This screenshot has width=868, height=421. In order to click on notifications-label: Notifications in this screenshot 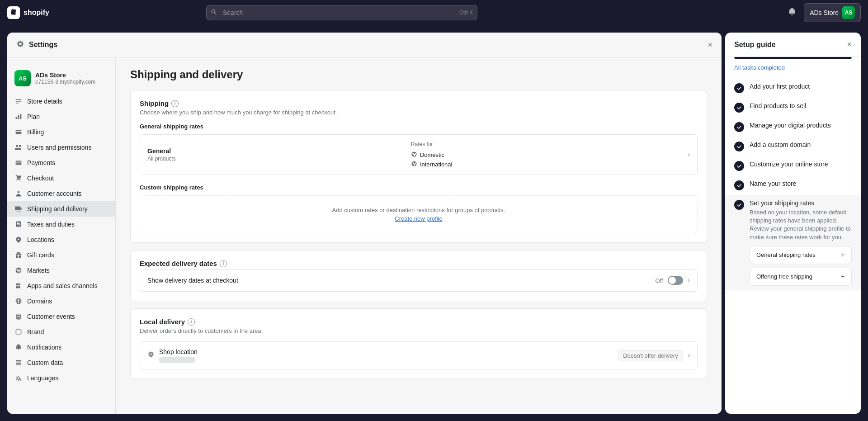, I will do `click(44, 347)`.